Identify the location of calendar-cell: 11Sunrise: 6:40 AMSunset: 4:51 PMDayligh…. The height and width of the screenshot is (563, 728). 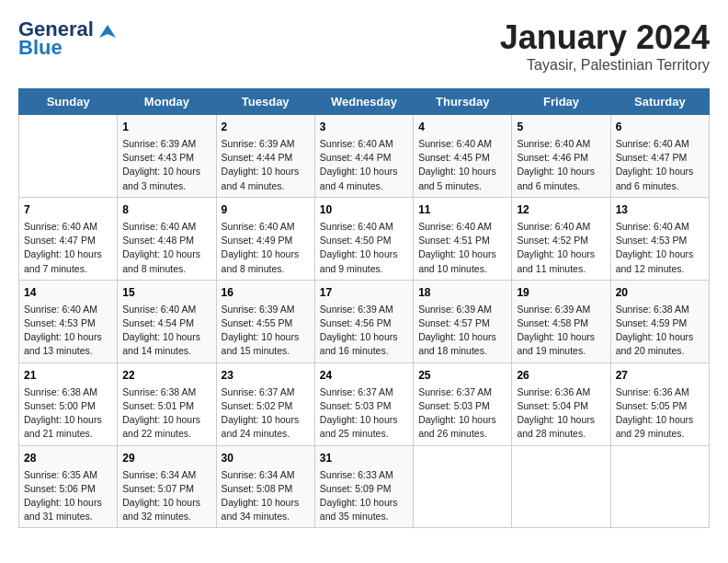
(463, 238).